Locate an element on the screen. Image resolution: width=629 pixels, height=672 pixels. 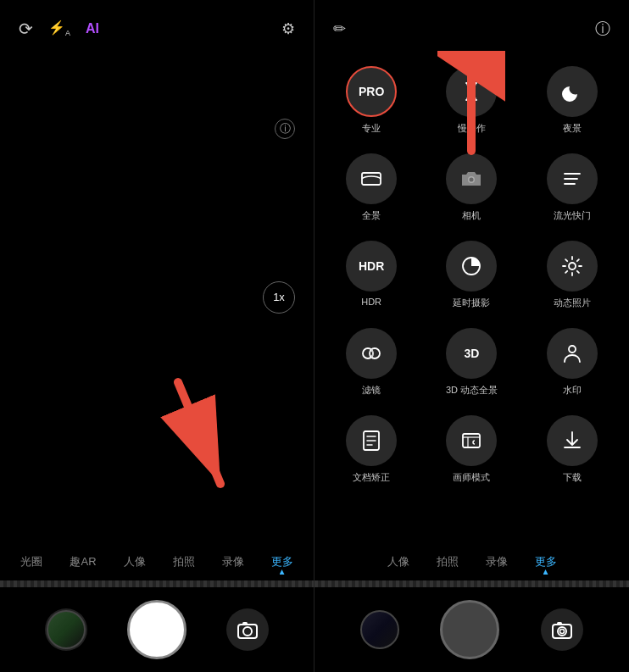
slowmo-label: 慢动作 is located at coordinates (471, 129).